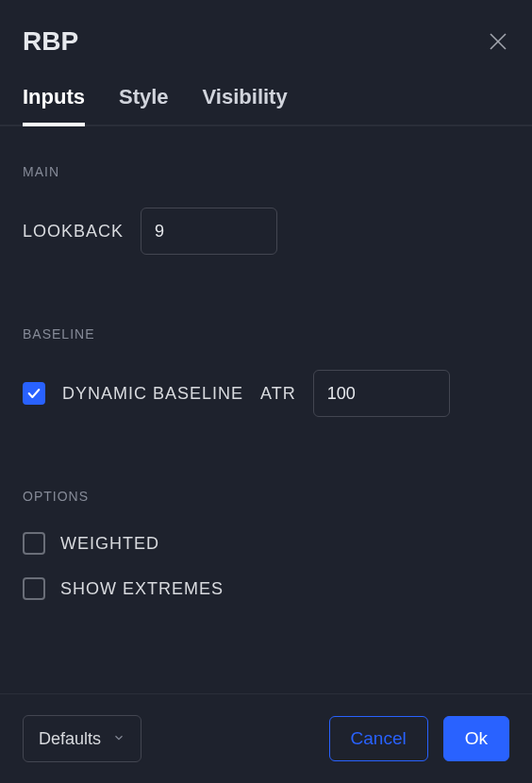 Image resolution: width=532 pixels, height=783 pixels. I want to click on checkmark-icon, so click(34, 393).